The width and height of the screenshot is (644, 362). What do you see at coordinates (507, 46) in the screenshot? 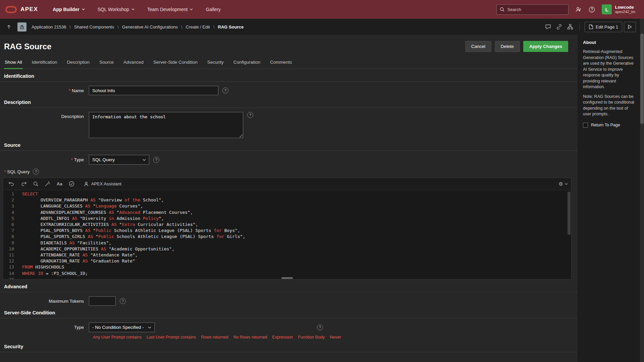
I see `delete-button: Delete` at bounding box center [507, 46].